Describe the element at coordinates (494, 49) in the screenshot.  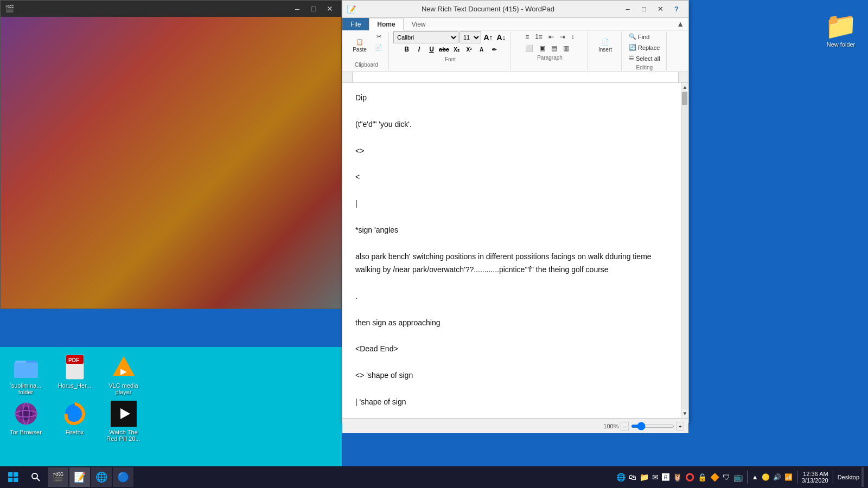
I see `highlight-button: ✏` at that location.